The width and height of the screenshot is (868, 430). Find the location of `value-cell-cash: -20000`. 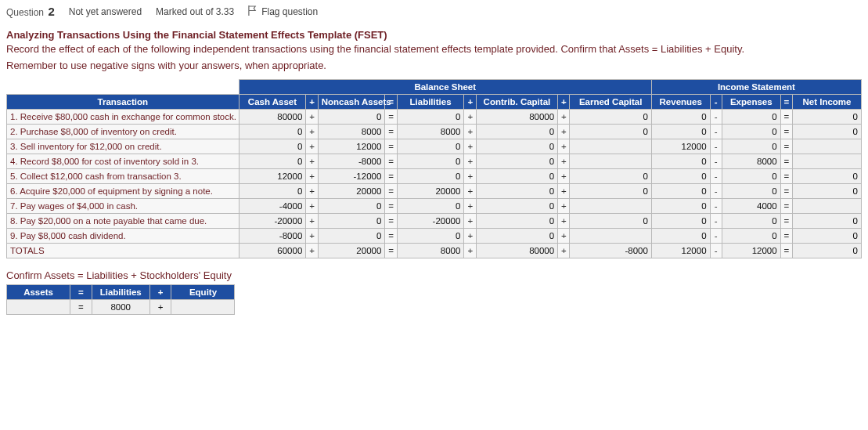

value-cell-cash: -20000 is located at coordinates (272, 221).